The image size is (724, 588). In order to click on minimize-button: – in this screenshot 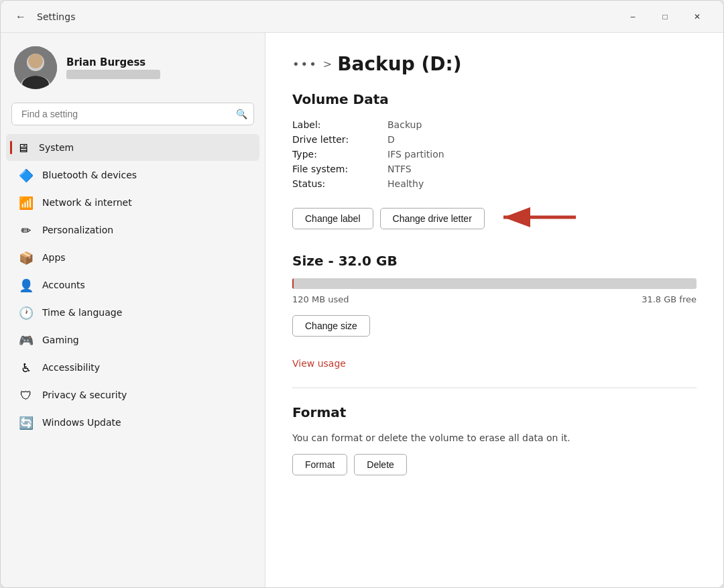, I will do `click(633, 17)`.